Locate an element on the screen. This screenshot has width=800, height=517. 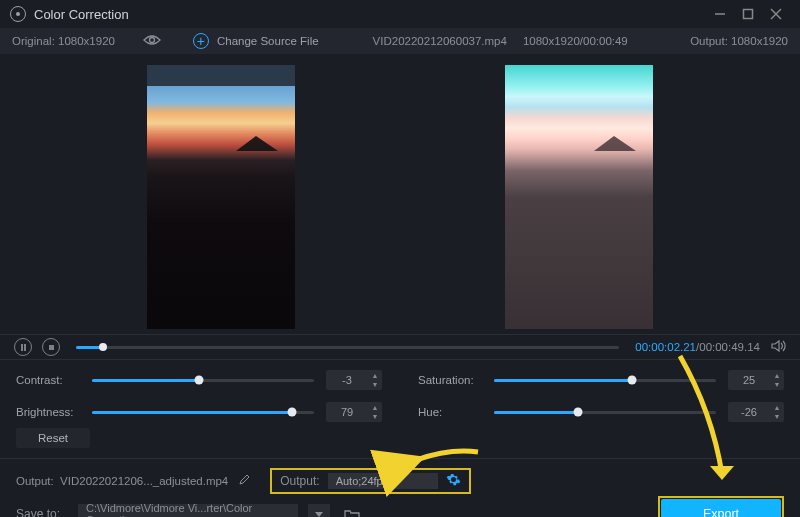
brightness-step-up: ▲ is located at coordinates (375, 408).